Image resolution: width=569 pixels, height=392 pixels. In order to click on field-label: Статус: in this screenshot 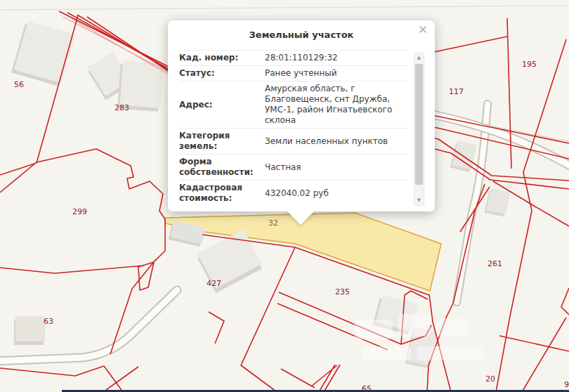, I will do `click(218, 73)`.